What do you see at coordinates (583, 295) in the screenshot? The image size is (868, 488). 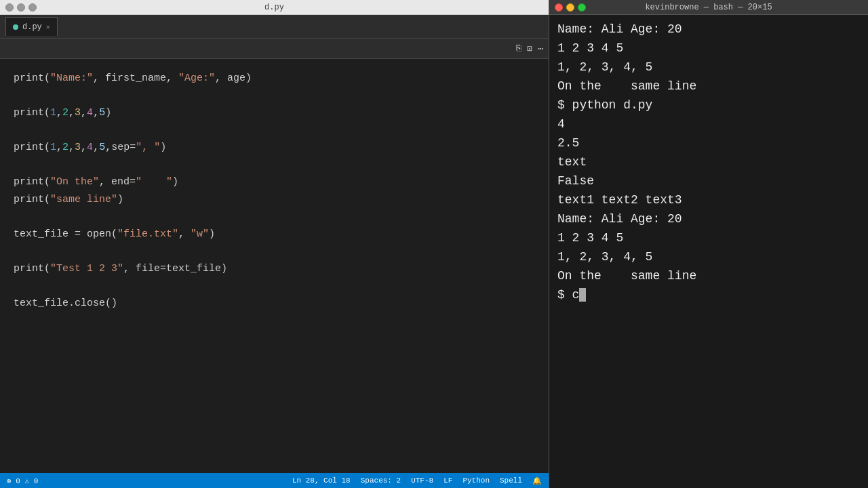 I see `terminal-cursor` at bounding box center [583, 295].